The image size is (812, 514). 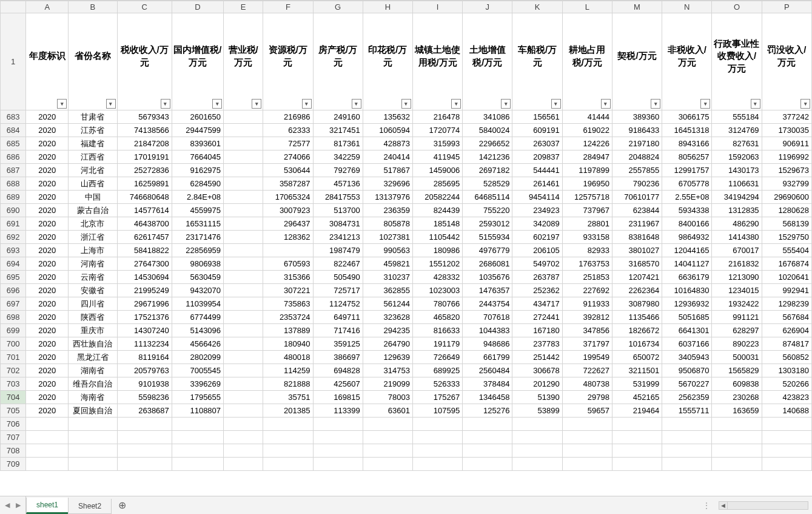 I want to click on cell-G685: 817361, so click(x=338, y=144).